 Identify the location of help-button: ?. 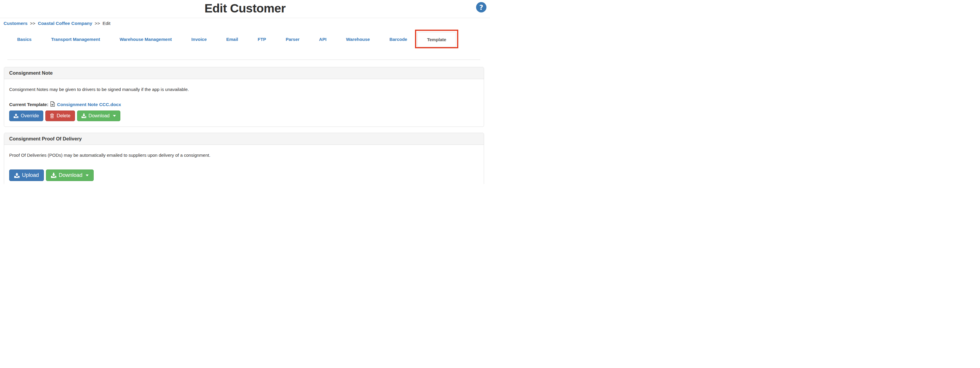
(481, 7).